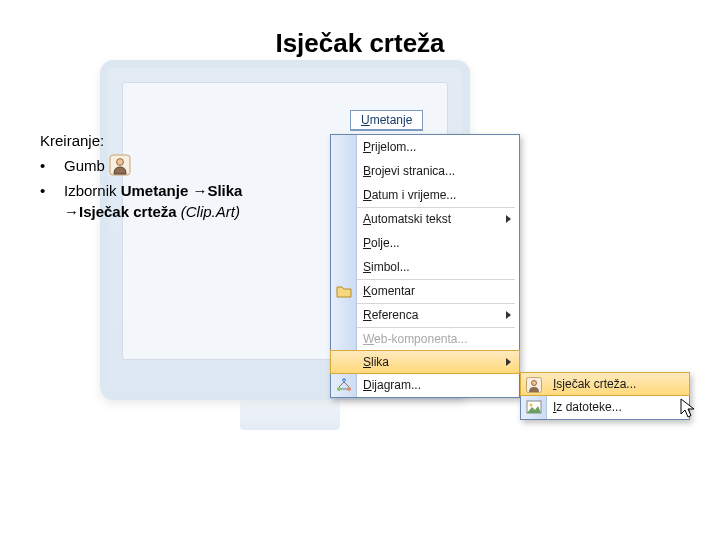 This screenshot has width=720, height=540. Describe the element at coordinates (410, 195) in the screenshot. I see `menu-item-label: Datum i vrijeme...` at that location.